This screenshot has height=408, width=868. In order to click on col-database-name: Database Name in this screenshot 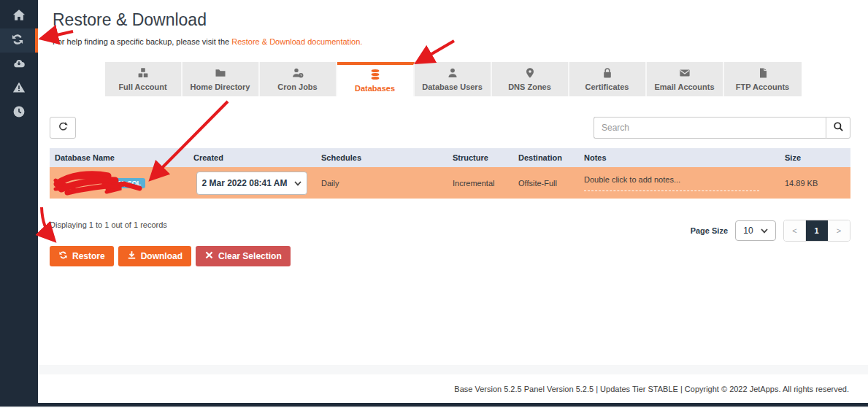, I will do `click(119, 158)`.